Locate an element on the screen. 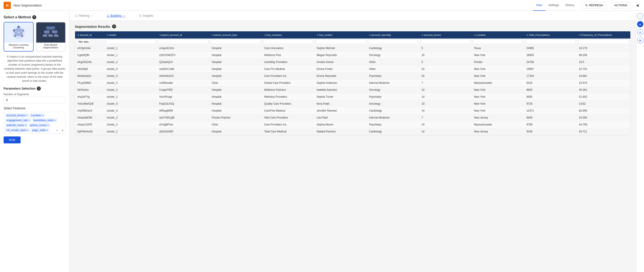 This screenshot has height=272, width=644. seg-results-help-icon: ? is located at coordinates (114, 26).